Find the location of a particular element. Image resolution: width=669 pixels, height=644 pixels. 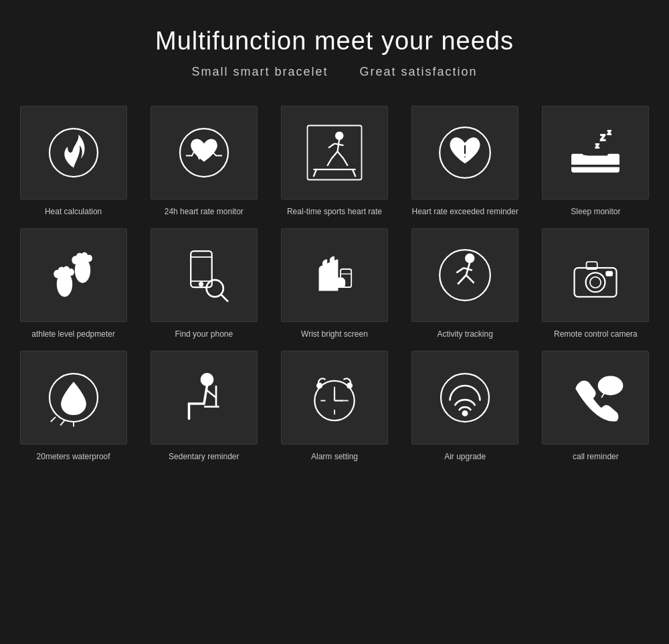

feature-label-heat-calculation: Heat calculation is located at coordinates (74, 212).